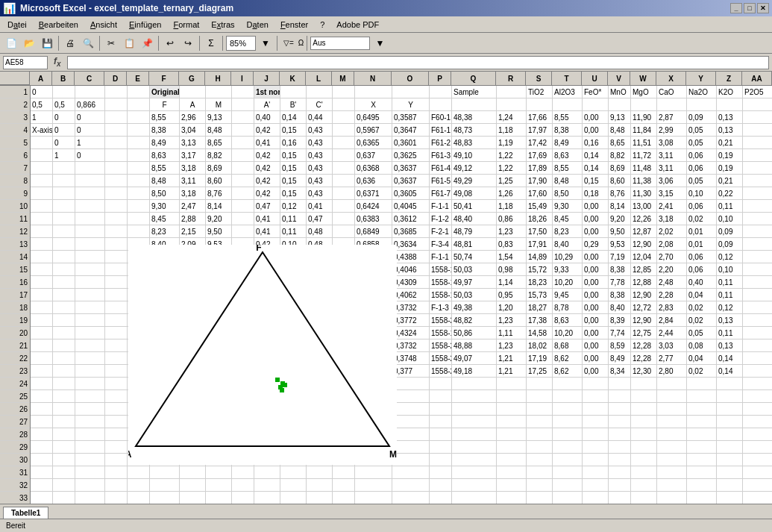  I want to click on row-num-12: 12, so click(15, 231).